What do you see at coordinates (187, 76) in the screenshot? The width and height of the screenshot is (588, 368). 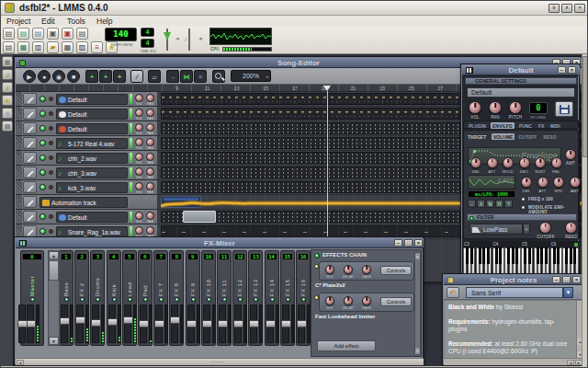 I see `loop-points-button: ⋈` at bounding box center [187, 76].